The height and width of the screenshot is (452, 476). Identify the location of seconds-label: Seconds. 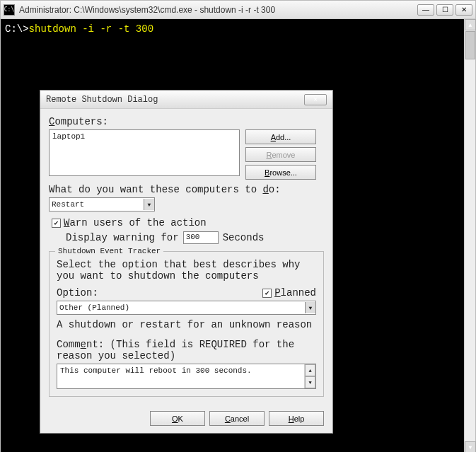
(243, 238).